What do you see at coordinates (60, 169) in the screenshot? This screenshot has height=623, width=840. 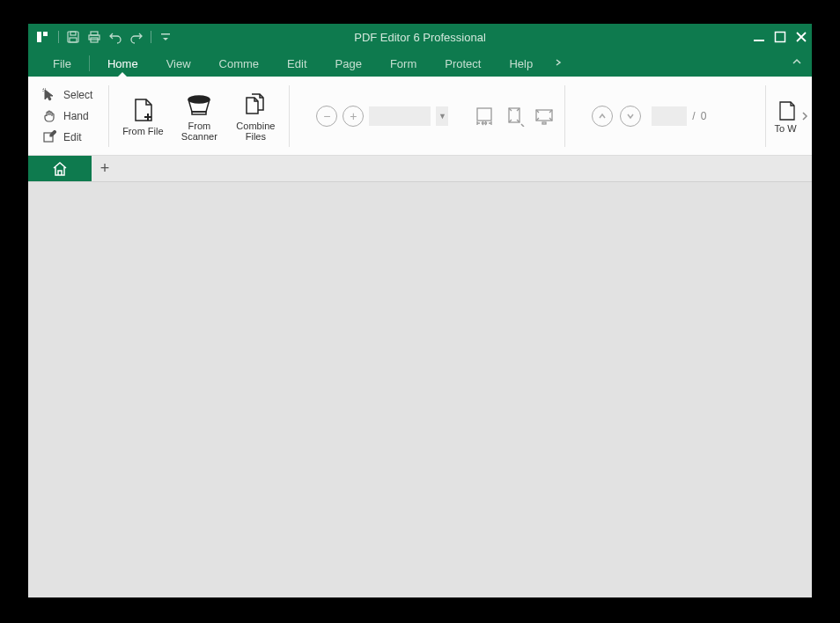 I see `home-tab` at bounding box center [60, 169].